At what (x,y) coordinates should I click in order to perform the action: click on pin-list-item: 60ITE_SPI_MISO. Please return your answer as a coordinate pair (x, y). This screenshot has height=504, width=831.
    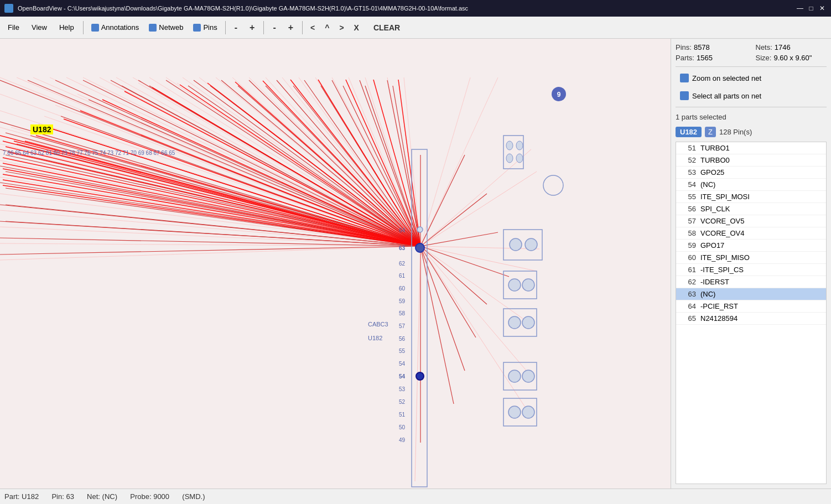
    Looking at the image, I should click on (751, 258).